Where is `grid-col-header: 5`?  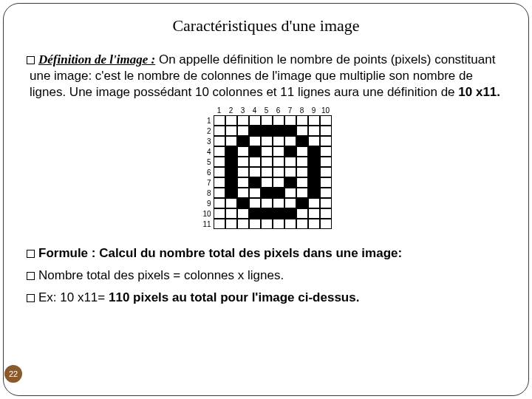 grid-col-header: 5 is located at coordinates (267, 111).